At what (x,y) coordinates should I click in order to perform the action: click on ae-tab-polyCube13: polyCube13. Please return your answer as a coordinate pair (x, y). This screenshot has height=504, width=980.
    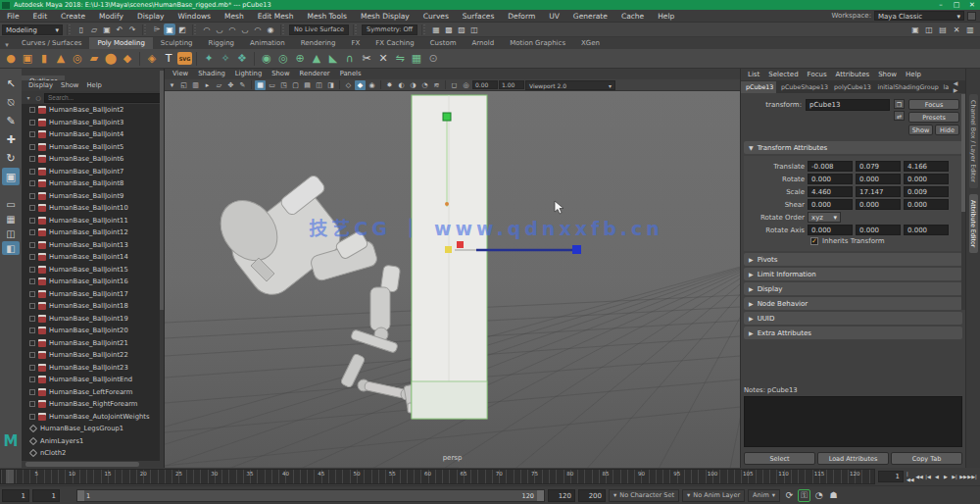
    Looking at the image, I should click on (851, 87).